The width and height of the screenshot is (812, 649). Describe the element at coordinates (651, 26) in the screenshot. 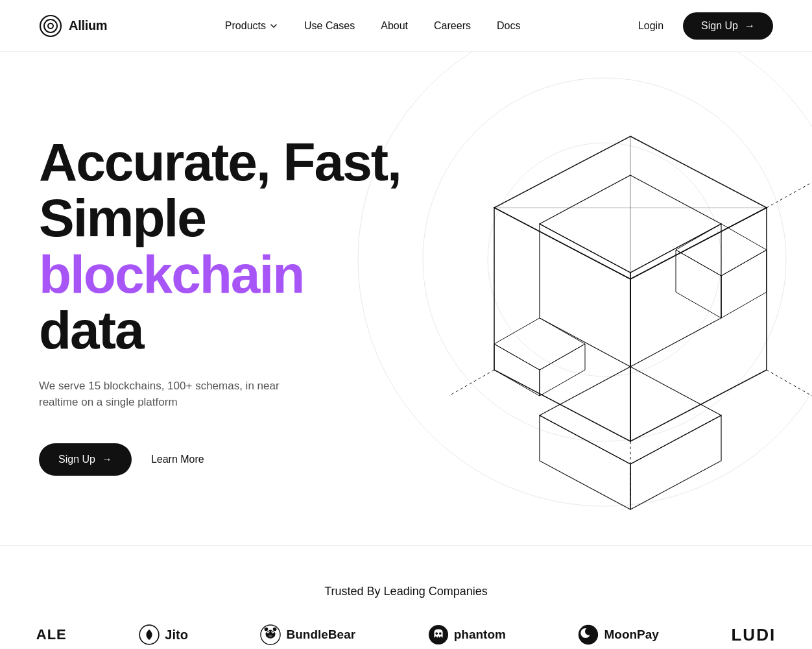

I see `login-link: Login` at that location.